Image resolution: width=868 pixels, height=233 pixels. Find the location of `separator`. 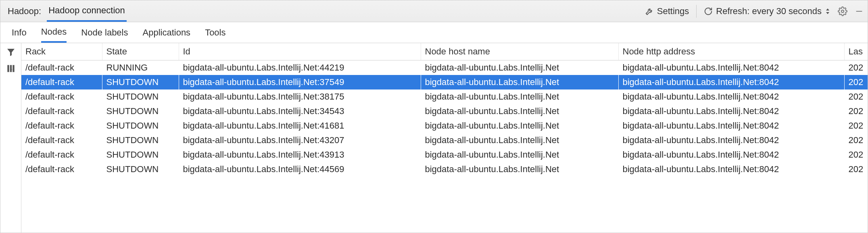

separator is located at coordinates (696, 11).